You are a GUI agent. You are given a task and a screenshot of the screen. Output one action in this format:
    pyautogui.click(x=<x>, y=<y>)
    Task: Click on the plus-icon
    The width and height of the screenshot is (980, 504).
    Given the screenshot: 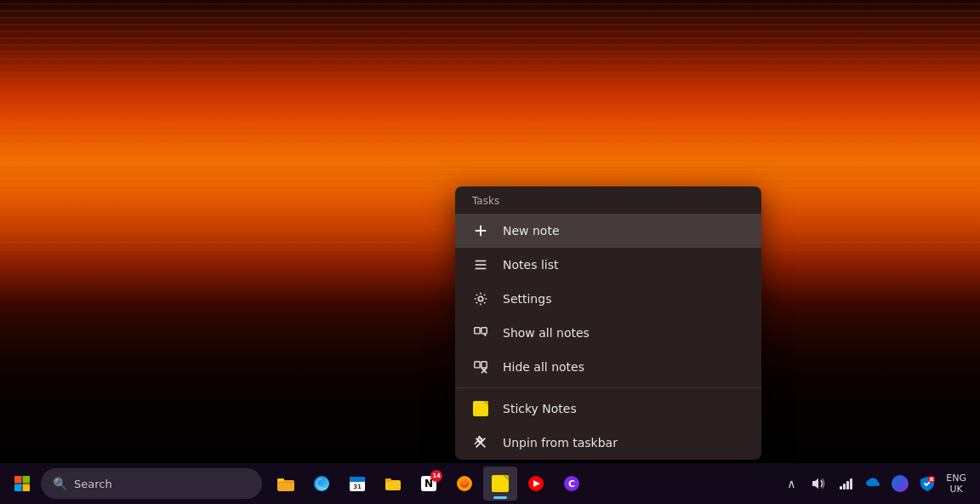 What is the action you would take?
    pyautogui.click(x=481, y=231)
    